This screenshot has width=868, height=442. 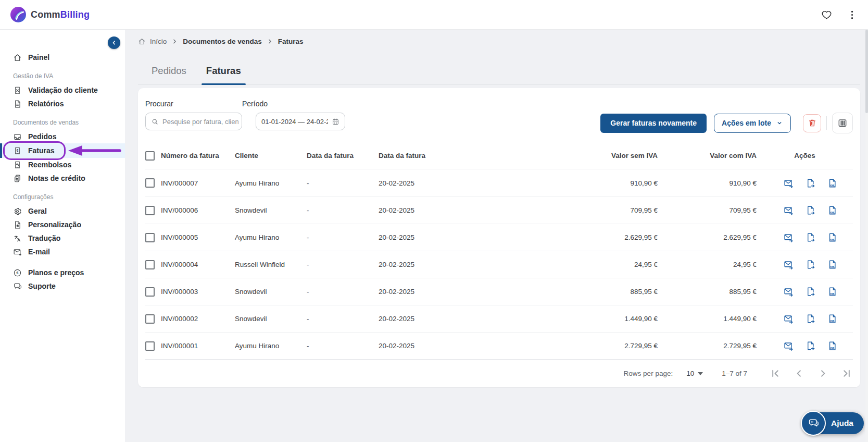 I want to click on kebab-menu-icon, so click(x=852, y=15).